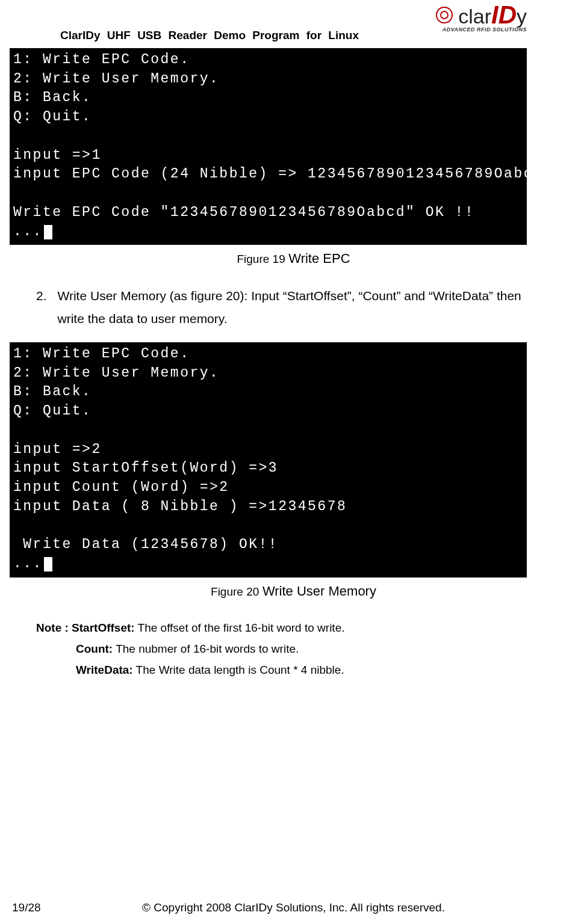 The width and height of the screenshot is (587, 924). Describe the element at coordinates (294, 259) in the screenshot. I see `figure-caption-19: Figure 19 Write EPC` at that location.